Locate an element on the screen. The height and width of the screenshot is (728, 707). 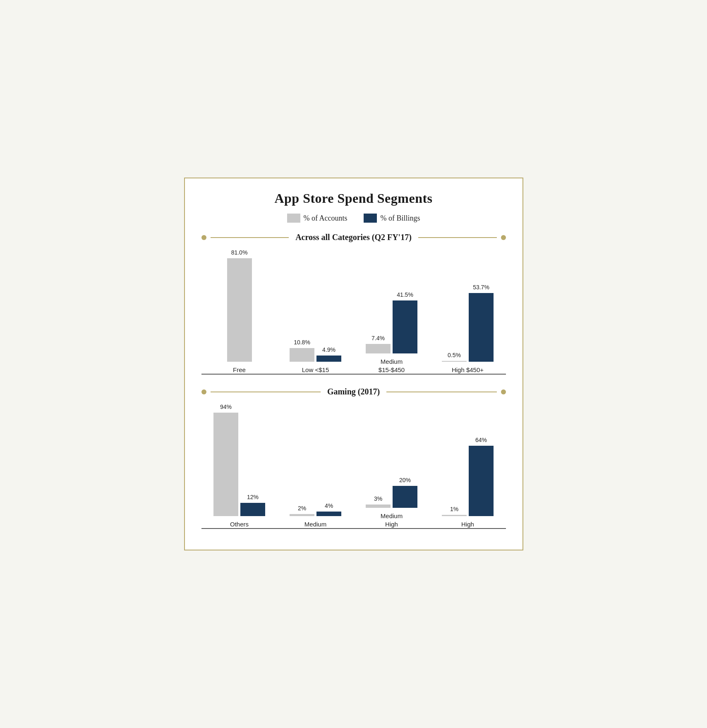
billings-bar-wrap: 41.5% is located at coordinates (405, 327).